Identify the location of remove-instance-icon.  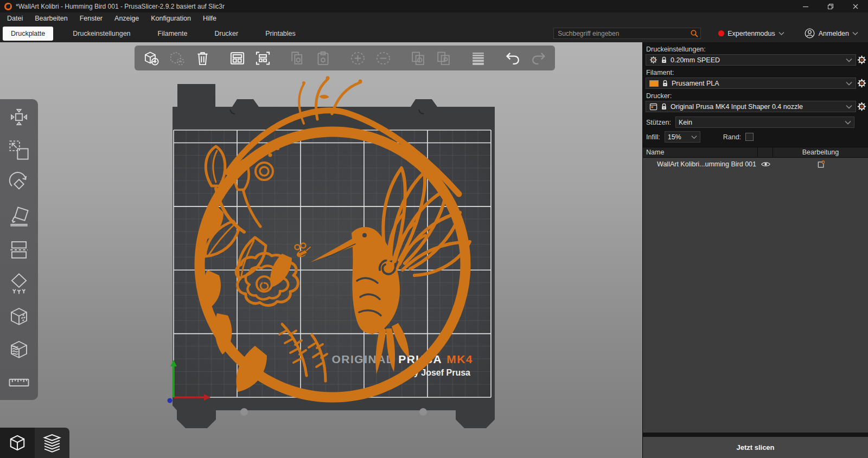
(383, 59).